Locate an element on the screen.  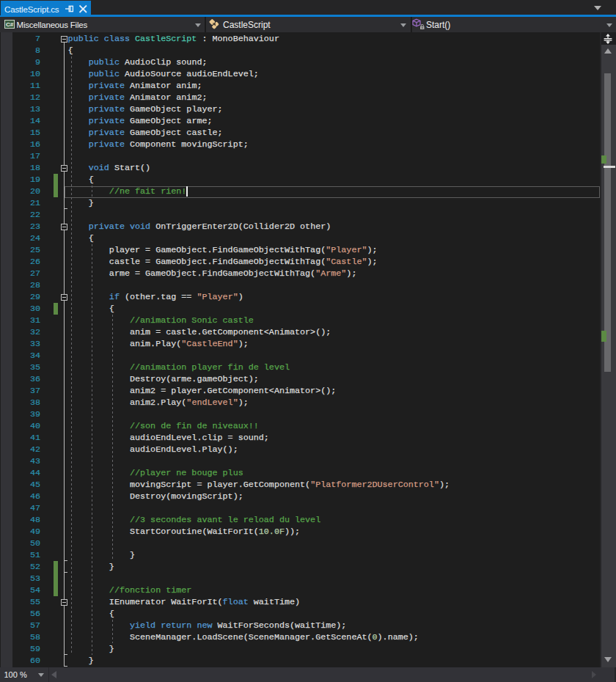
svg-text: C# is located at coordinates (10, 25).